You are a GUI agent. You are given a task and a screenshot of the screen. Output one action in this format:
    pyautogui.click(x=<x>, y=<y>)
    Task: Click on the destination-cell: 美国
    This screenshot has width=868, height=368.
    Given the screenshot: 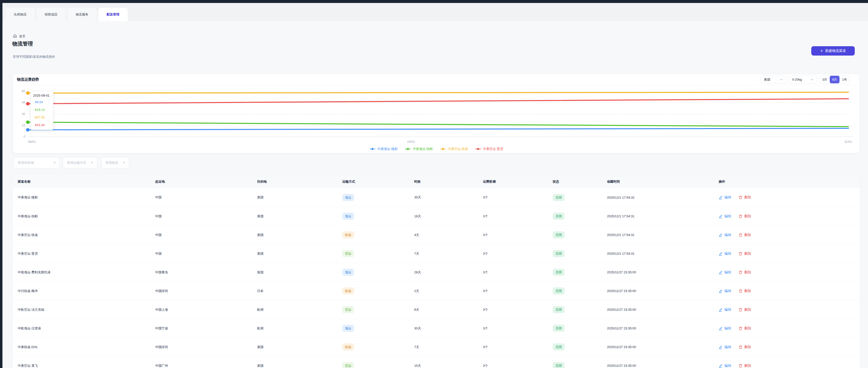 What is the action you would take?
    pyautogui.click(x=300, y=217)
    